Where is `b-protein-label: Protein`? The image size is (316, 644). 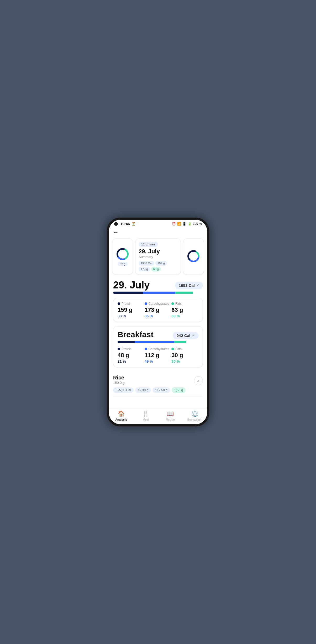 b-protein-label: Protein is located at coordinates (127, 349).